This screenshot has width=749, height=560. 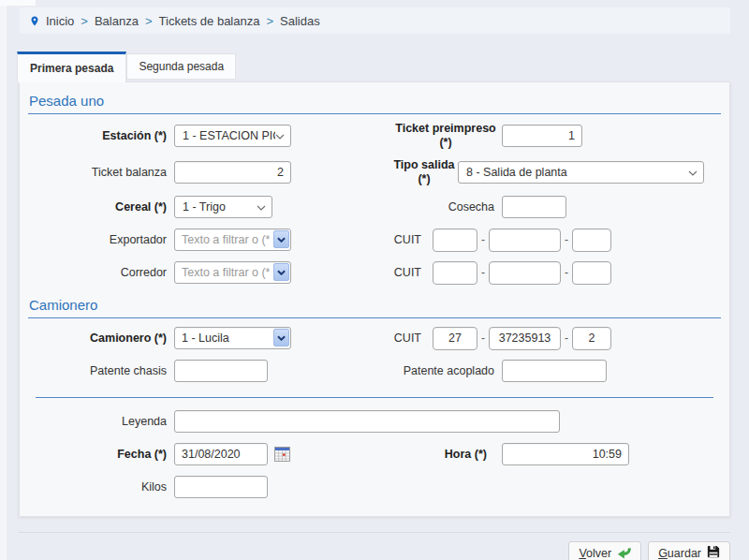 I want to click on cosecha-label: Cosecha, so click(x=444, y=208).